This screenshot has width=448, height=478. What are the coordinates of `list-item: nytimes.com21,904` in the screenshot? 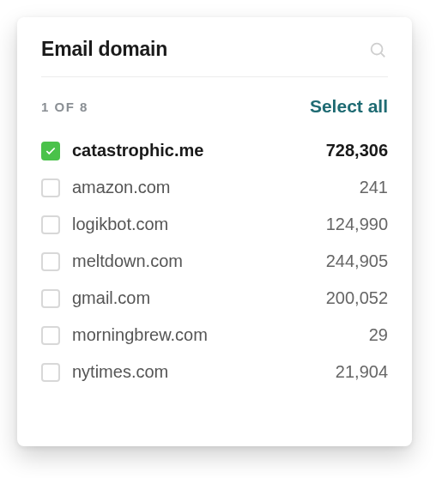 It's located at (215, 372).